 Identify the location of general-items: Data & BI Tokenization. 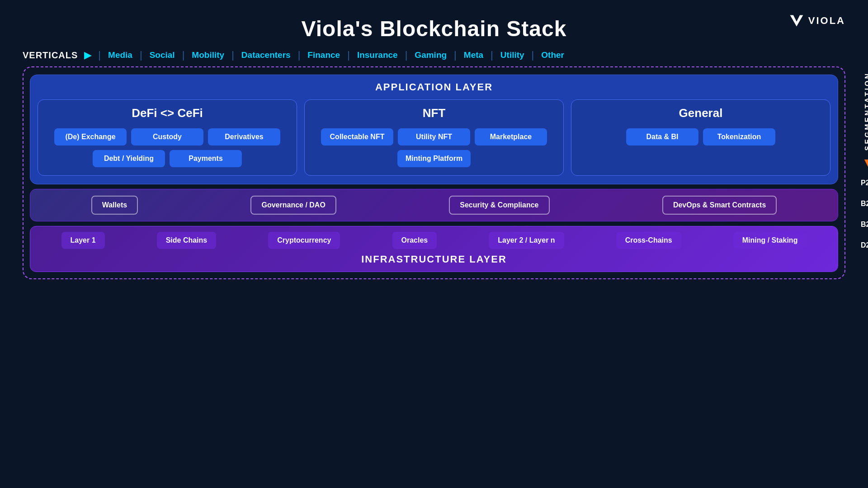
(701, 137).